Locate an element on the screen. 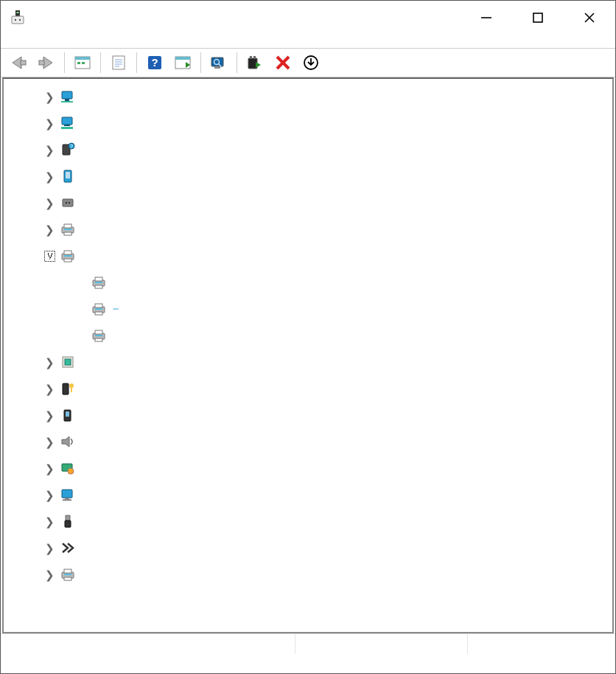 This screenshot has width=616, height=674. tree-item-storage-controllers: ❯ is located at coordinates (308, 468).